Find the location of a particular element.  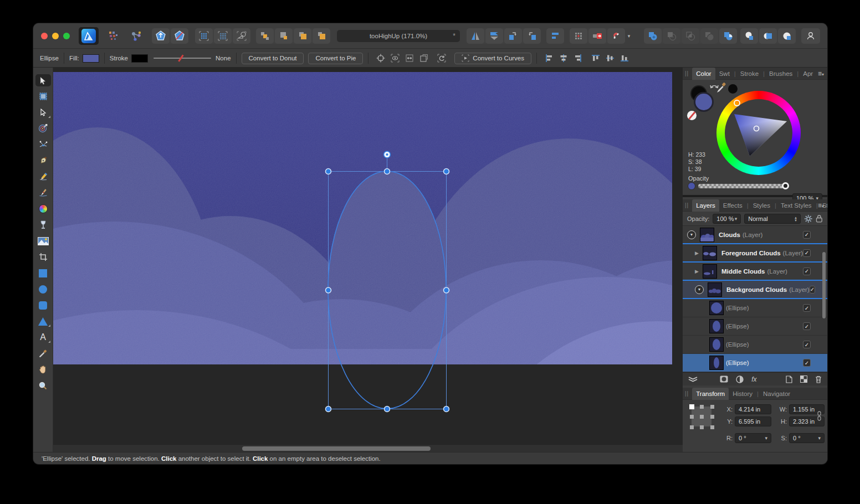

show-grid-icon is located at coordinates (204, 36).